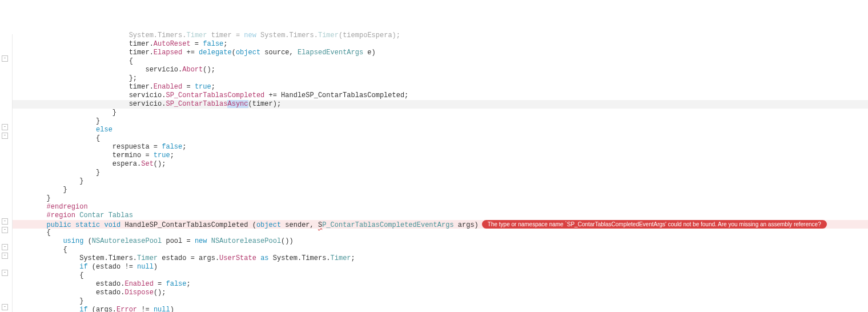  I want to click on code-line: timer.AutoReset = false;, so click(440, 45).